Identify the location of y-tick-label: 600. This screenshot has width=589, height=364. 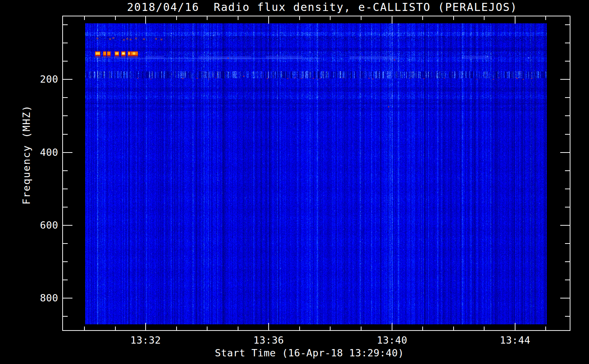
(46, 225).